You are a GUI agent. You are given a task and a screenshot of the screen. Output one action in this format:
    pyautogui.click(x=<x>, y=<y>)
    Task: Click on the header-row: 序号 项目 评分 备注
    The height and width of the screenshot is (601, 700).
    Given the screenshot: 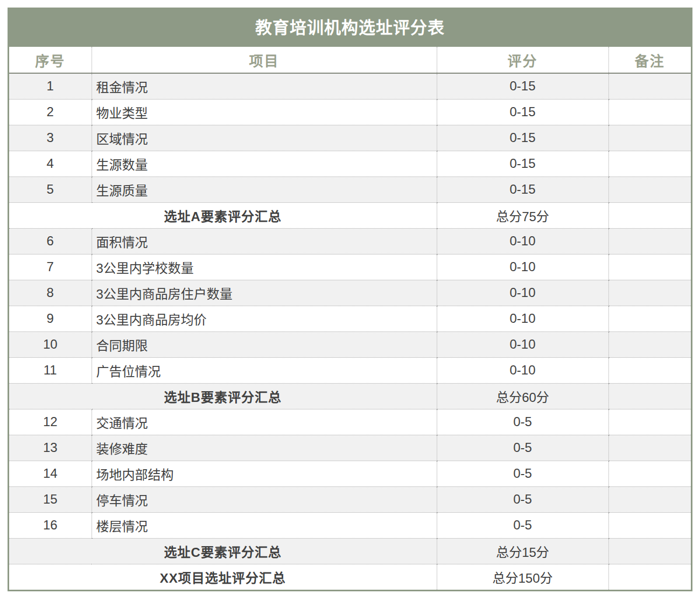 What is the action you would take?
    pyautogui.click(x=350, y=60)
    